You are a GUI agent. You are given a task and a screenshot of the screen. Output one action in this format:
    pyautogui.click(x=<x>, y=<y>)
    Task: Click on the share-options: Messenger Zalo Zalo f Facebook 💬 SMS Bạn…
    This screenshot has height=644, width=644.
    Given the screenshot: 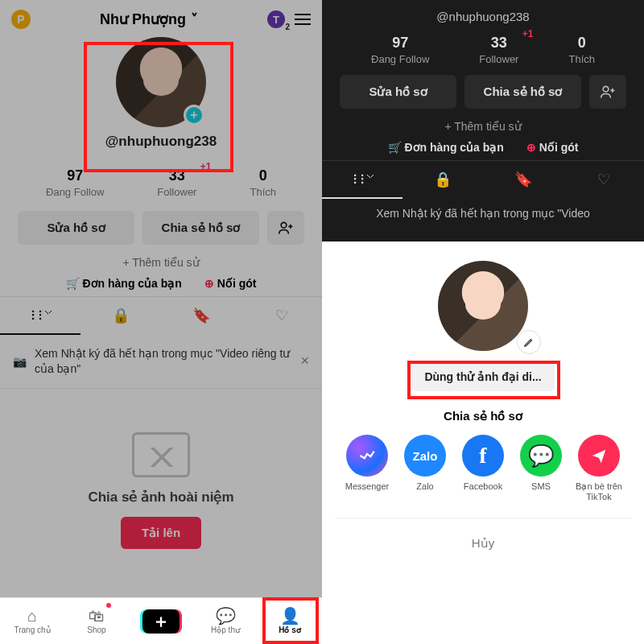 What is the action you would take?
    pyautogui.click(x=483, y=469)
    